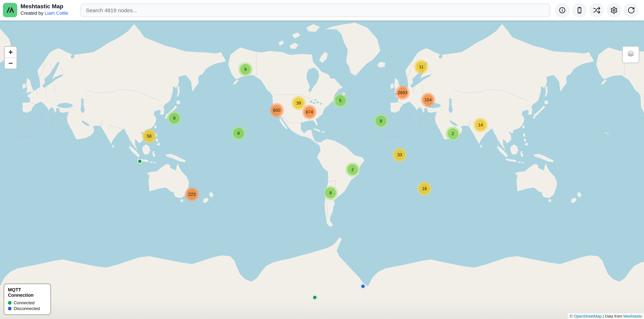  I want to click on cluster-marker: 874, so click(310, 112).